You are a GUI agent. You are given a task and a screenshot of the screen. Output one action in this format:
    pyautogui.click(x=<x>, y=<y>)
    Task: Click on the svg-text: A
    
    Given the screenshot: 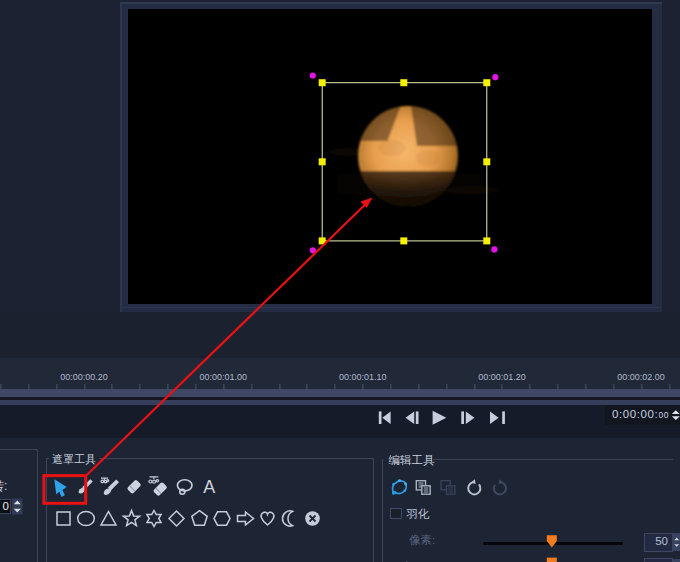 What is the action you would take?
    pyautogui.click(x=209, y=487)
    